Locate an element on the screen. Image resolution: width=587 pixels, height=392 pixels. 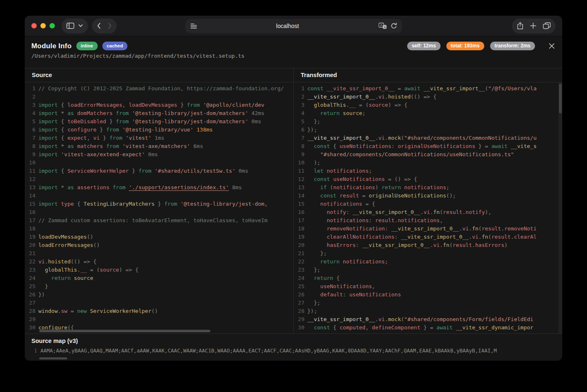
code-line: 25 useNotifications, is located at coordinates (428, 286).